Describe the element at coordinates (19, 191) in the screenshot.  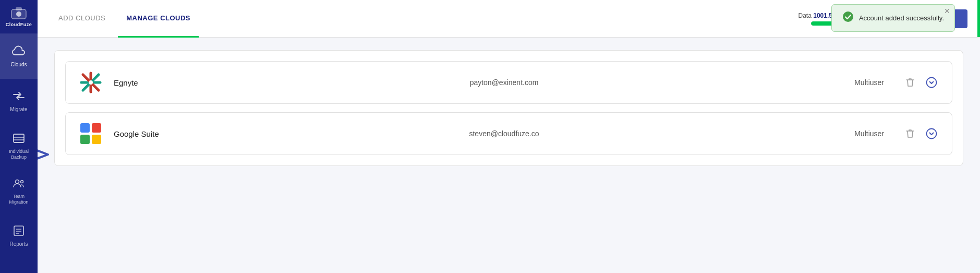
I see `sidebar-item-team-migration: TeamMigration` at that location.